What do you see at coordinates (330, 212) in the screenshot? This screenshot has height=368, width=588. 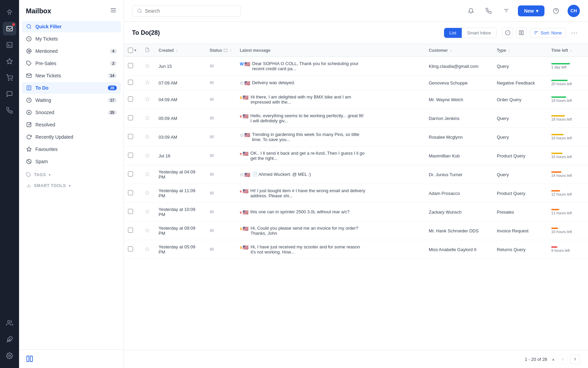 I see `row-message: e 🇺🇸 this one can in sprinter 2500 3.0L …` at bounding box center [330, 212].